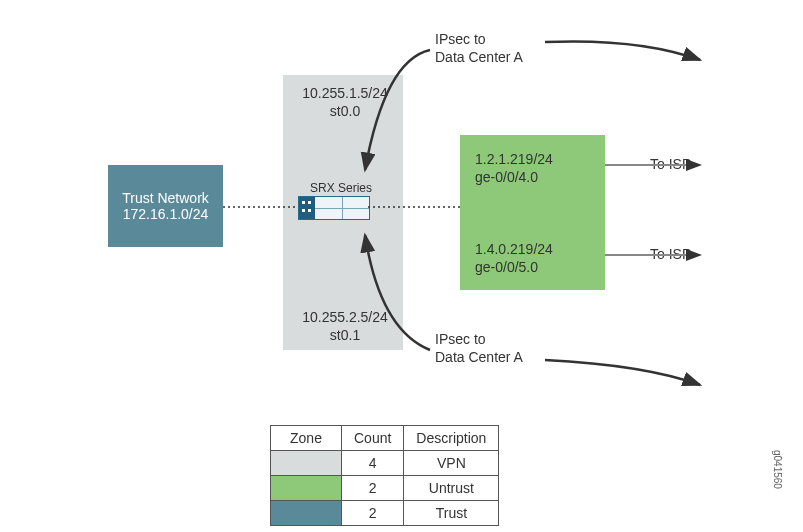 Image resolution: width=803 pixels, height=532 pixels. Describe the element at coordinates (166, 206) in the screenshot. I see `trust-network-box: Trust Network 172.16.1.0/24` at that location.